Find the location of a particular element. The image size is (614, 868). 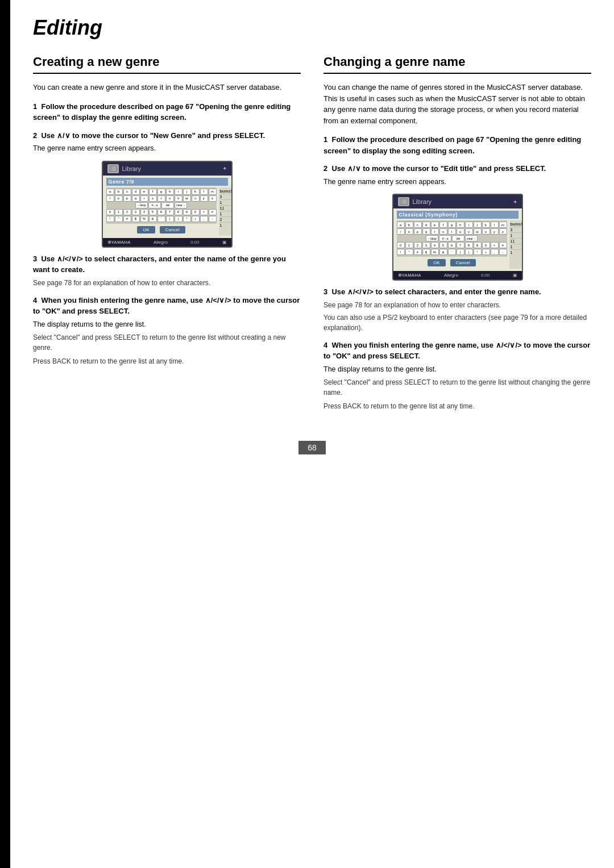

key-A-a: A→a is located at coordinates (155, 206).